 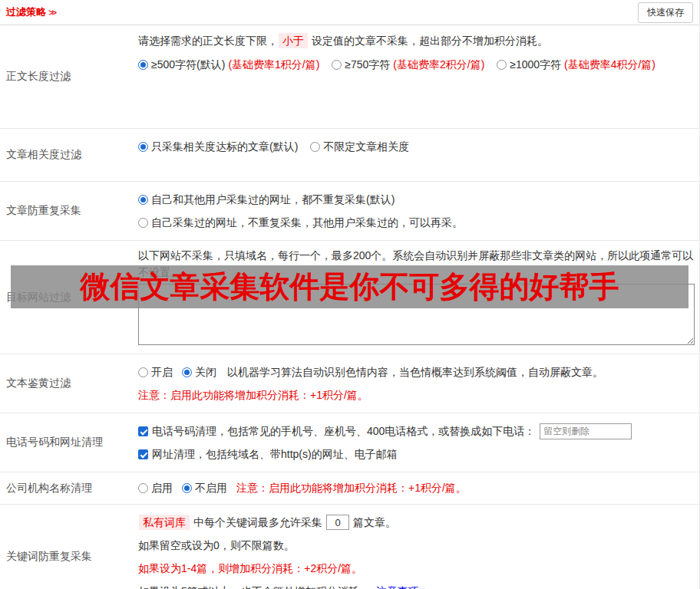 I want to click on topbar: 过滤策略≫ 快速保存, so click(x=350, y=12).